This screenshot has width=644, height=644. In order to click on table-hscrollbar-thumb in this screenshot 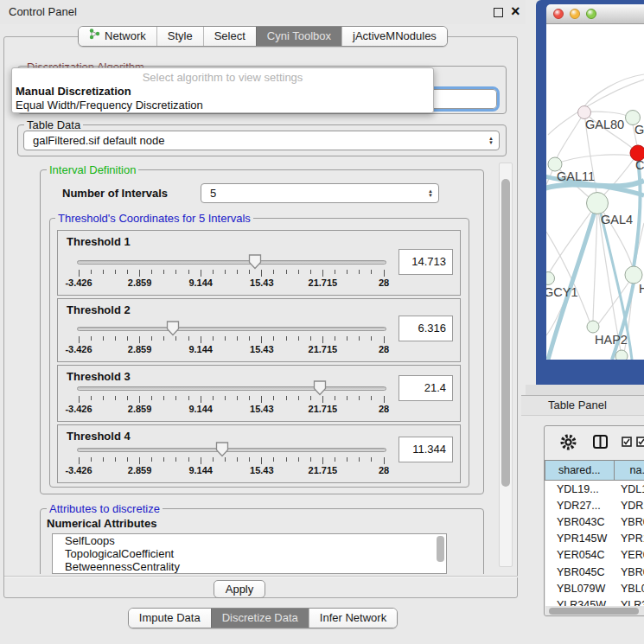, I will do `click(594, 611)`.